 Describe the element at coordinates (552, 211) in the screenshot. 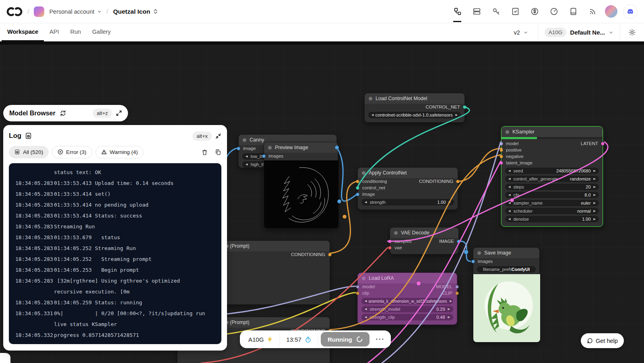

I see `widget-scheduler: ◀schedulernormal▶` at that location.